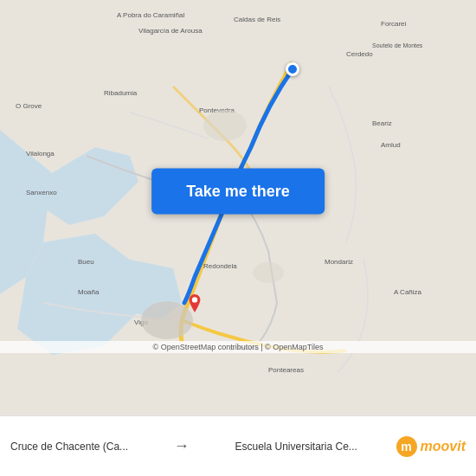  What do you see at coordinates (40, 154) in the screenshot?
I see `svg-text: Vilalonga` at bounding box center [40, 154].